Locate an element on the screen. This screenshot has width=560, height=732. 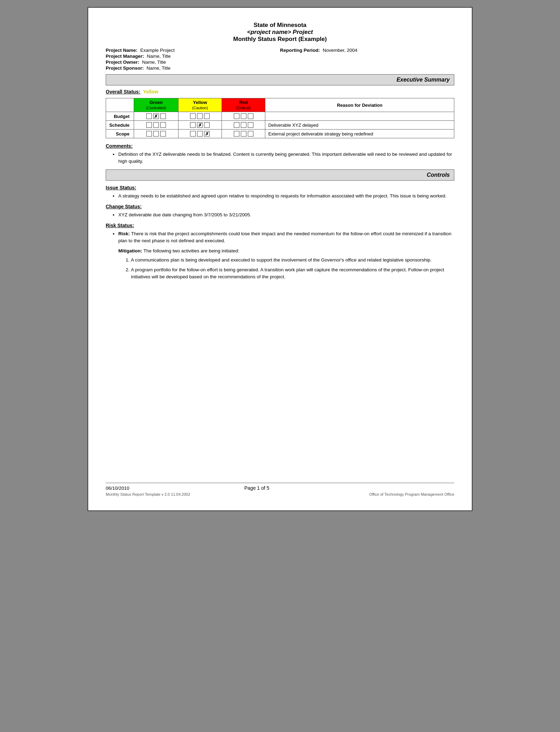
project-name-value: Example Project is located at coordinates (158, 50).